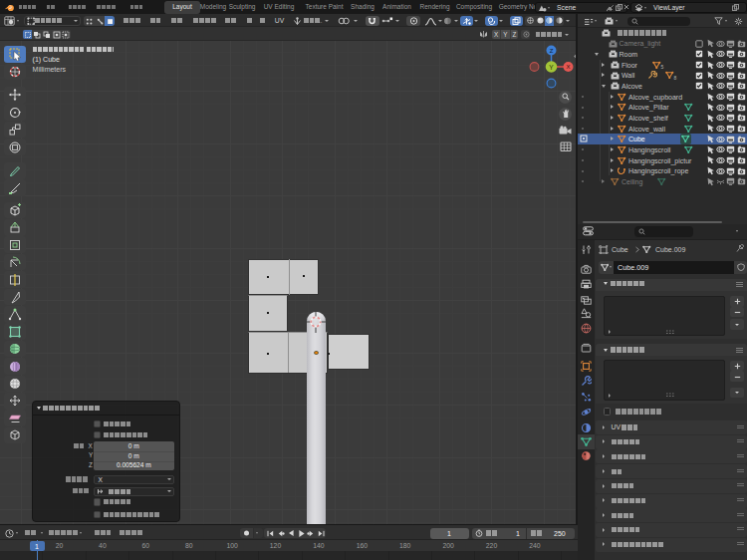 The width and height of the screenshot is (747, 560). What do you see at coordinates (552, 68) in the screenshot?
I see `svg-text: Y` at bounding box center [552, 68].